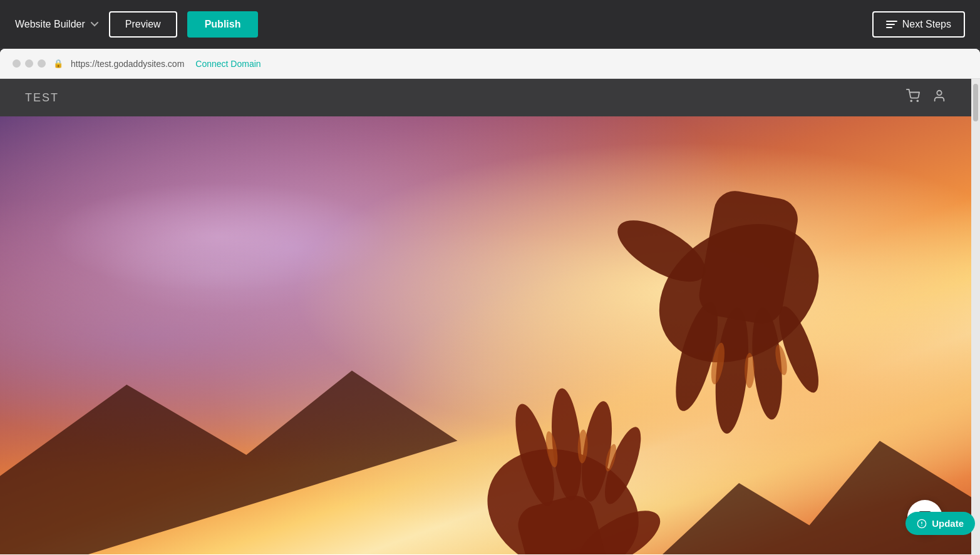  Describe the element at coordinates (919, 24) in the screenshot. I see `toolbar-right: Next Steps` at that location.